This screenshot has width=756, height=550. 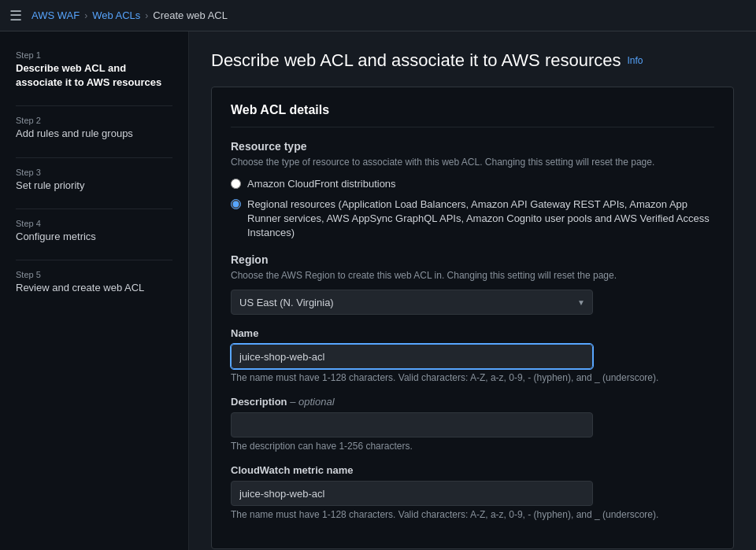 What do you see at coordinates (94, 282) in the screenshot?
I see `sidebar-step-5: Step 5 Review and create web ACL` at bounding box center [94, 282].